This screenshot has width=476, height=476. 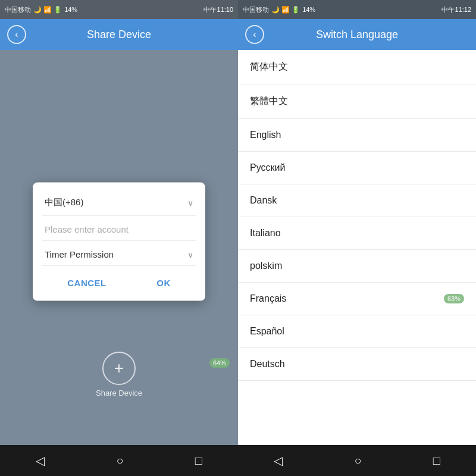 I want to click on left-status-bar: 中国移动 🌙 📶 🔋 14% 中午11:10, so click(x=119, y=10).